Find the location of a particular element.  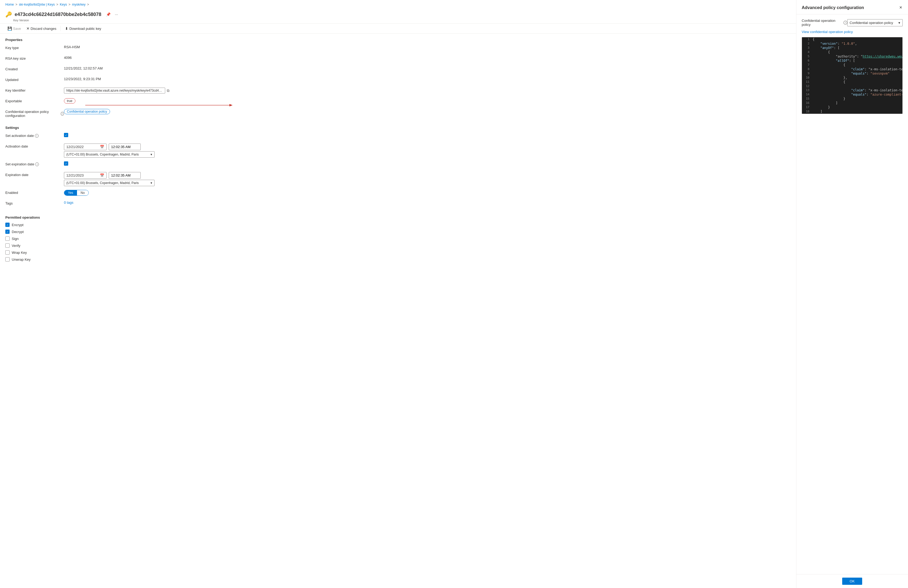

activation-timezone-select: (UTC+01:00) Brussels, Copenhagen, Madrid… is located at coordinates (109, 154).